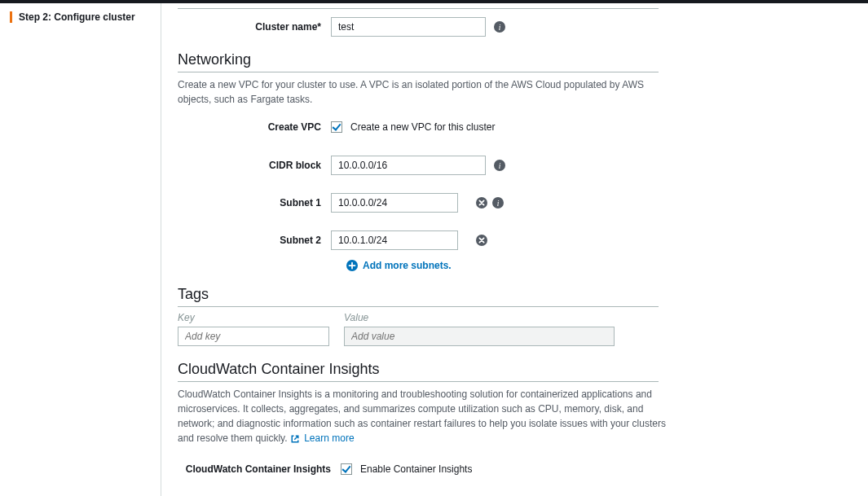 The image size is (868, 496). Describe the element at coordinates (479, 336) in the screenshot. I see `tag-value-input` at that location.